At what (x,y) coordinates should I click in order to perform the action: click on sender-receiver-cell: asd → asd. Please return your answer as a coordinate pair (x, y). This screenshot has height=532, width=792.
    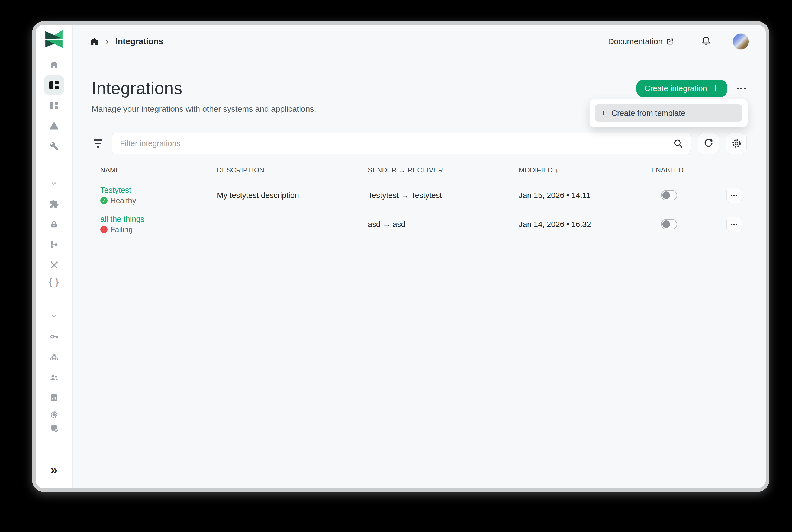
    Looking at the image, I should click on (443, 225).